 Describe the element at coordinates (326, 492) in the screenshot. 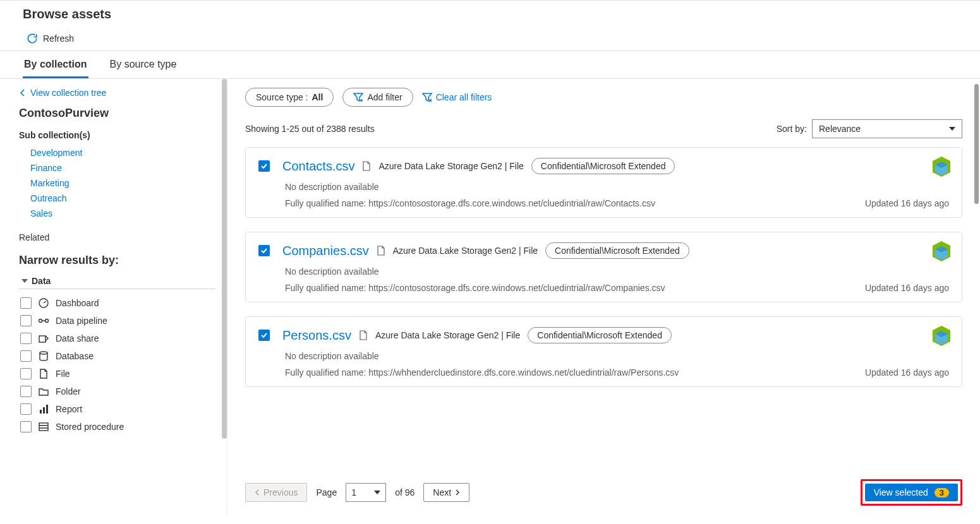

I see `page-label: Page` at that location.